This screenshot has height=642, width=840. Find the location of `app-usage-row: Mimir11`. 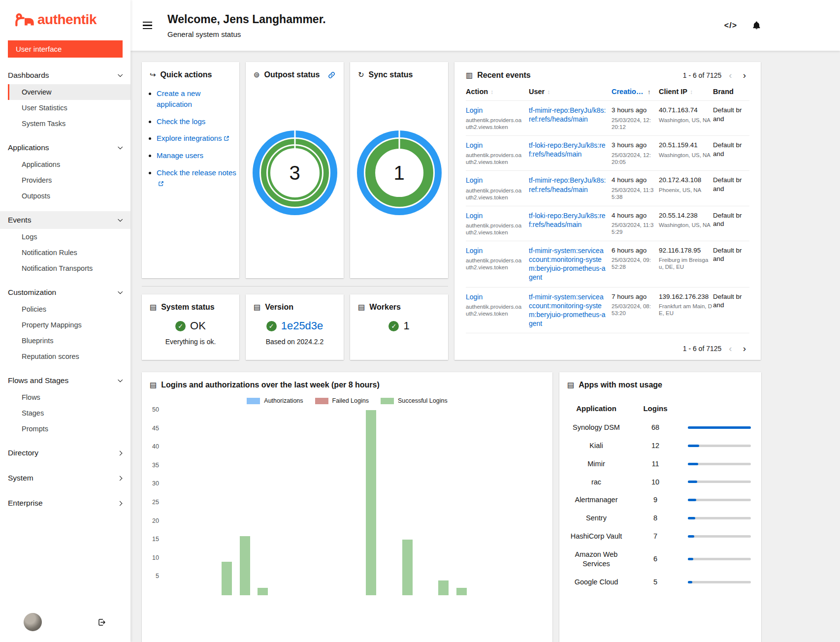

app-usage-row: Mimir11 is located at coordinates (660, 464).